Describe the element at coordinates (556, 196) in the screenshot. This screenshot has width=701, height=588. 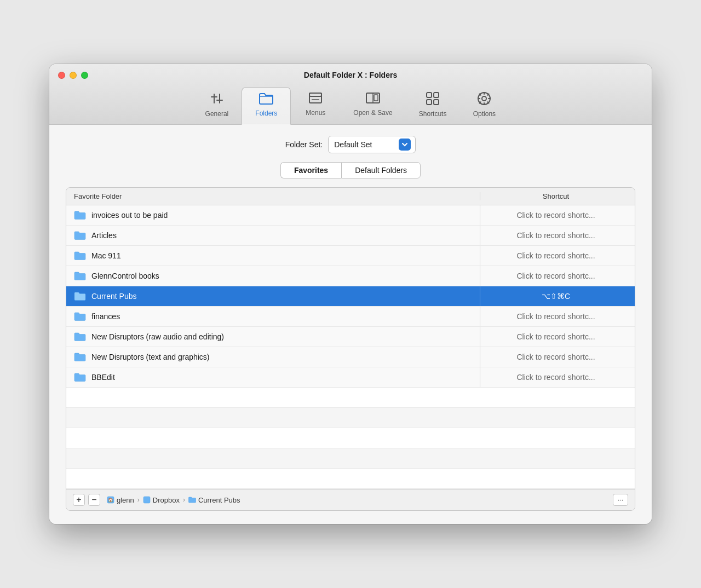
I see `header-shortcut: Shortcut` at that location.